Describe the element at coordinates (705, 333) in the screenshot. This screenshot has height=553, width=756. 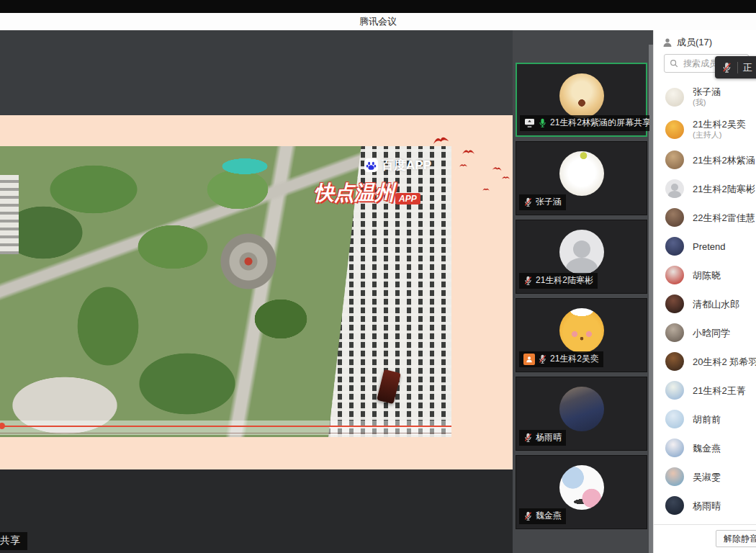
I see `member-row: 小晗同学` at that location.